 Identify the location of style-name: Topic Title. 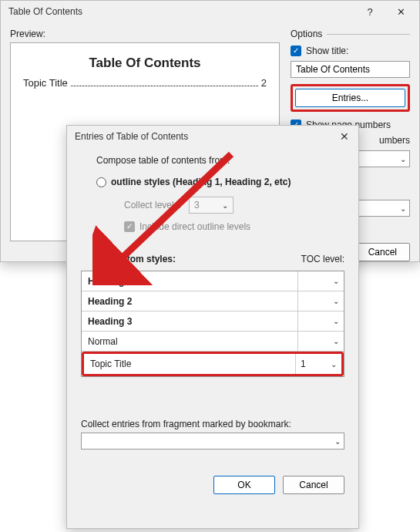
(190, 364).